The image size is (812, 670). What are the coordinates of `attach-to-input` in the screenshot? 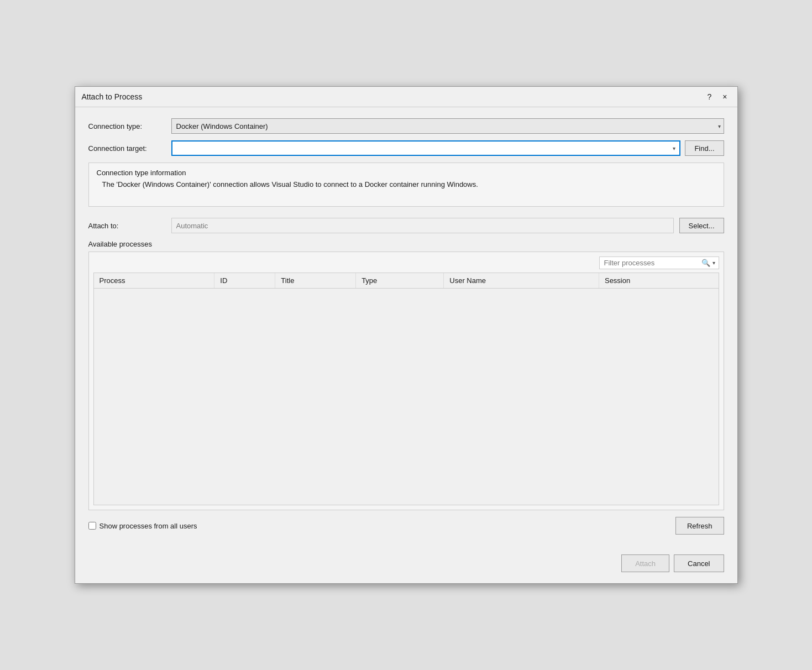 It's located at (422, 226).